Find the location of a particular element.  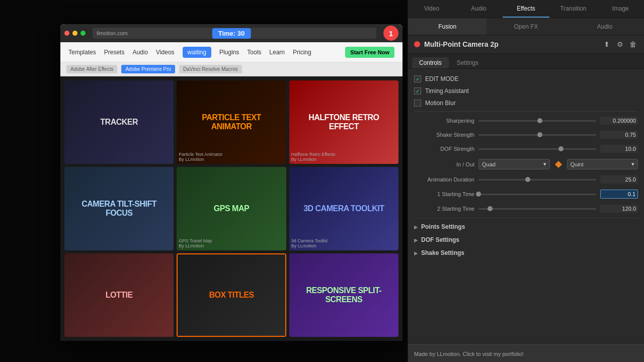

card-lottie: LOTTIE is located at coordinates (119, 295).